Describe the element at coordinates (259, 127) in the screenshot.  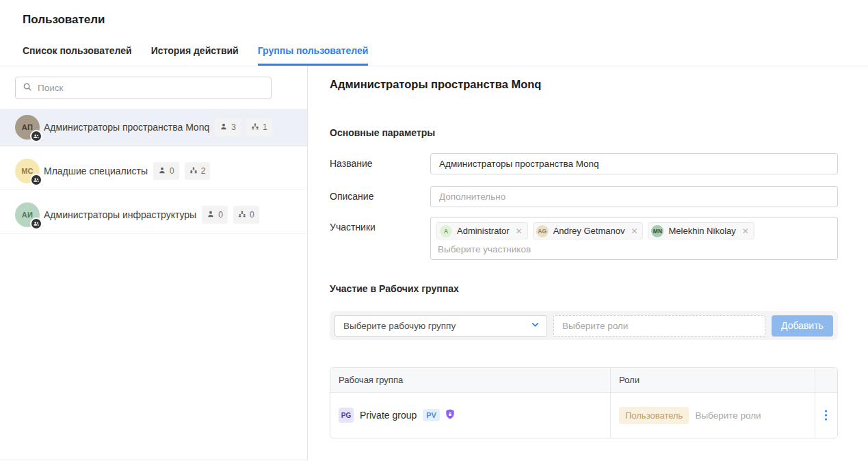
I see `workgroups-count-badge: 1` at that location.